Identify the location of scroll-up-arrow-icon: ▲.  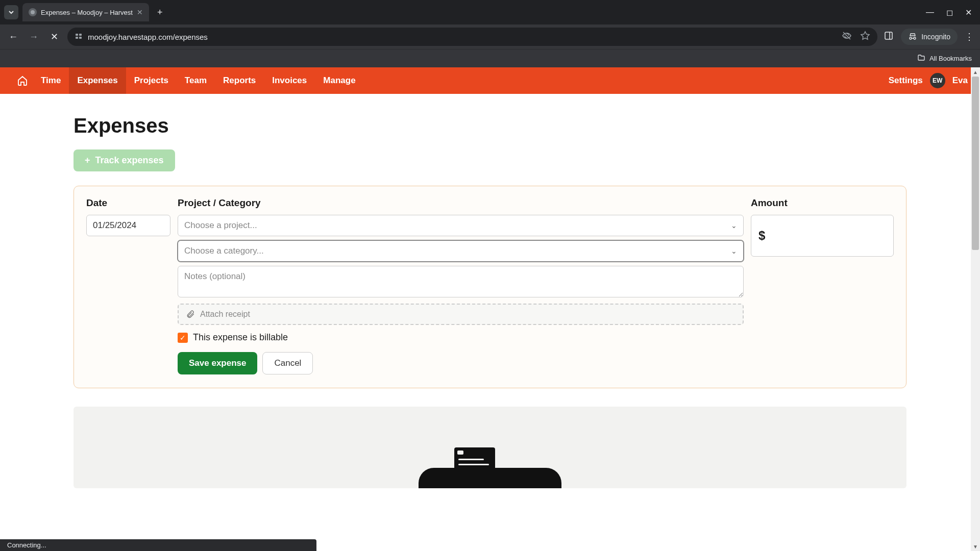
(975, 72).